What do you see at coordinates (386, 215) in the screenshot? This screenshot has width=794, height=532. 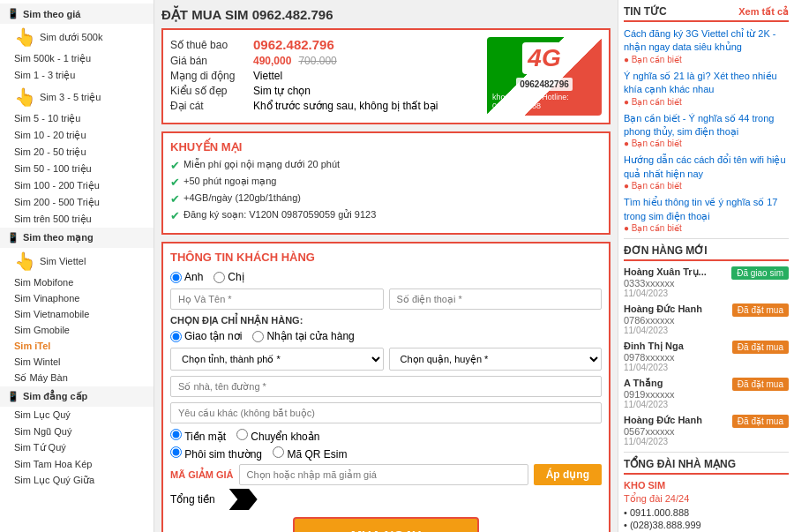 I see `promo-item-3: ✔ Đăng ký soạn: V120N 0987059059 gửi 912…` at bounding box center [386, 215].